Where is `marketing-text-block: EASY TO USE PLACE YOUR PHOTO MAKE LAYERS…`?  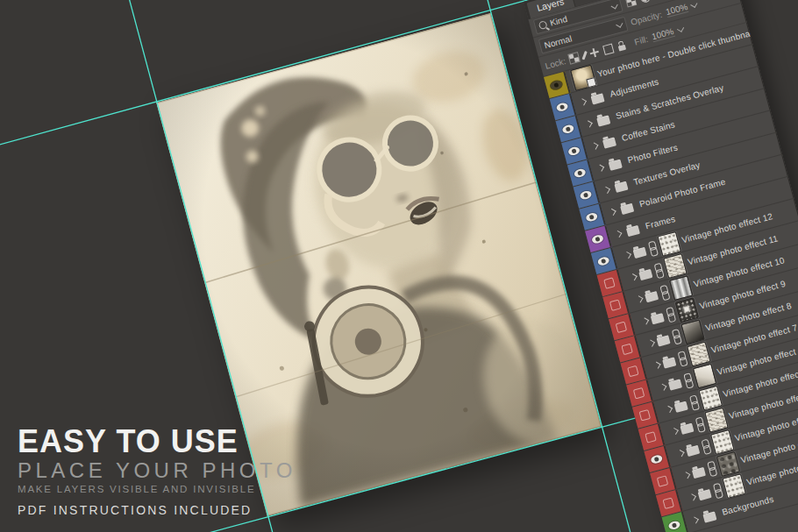 marketing-text-block: EASY TO USE PLACE YOUR PHOTO MAKE LAYERS… is located at coordinates (157, 472).